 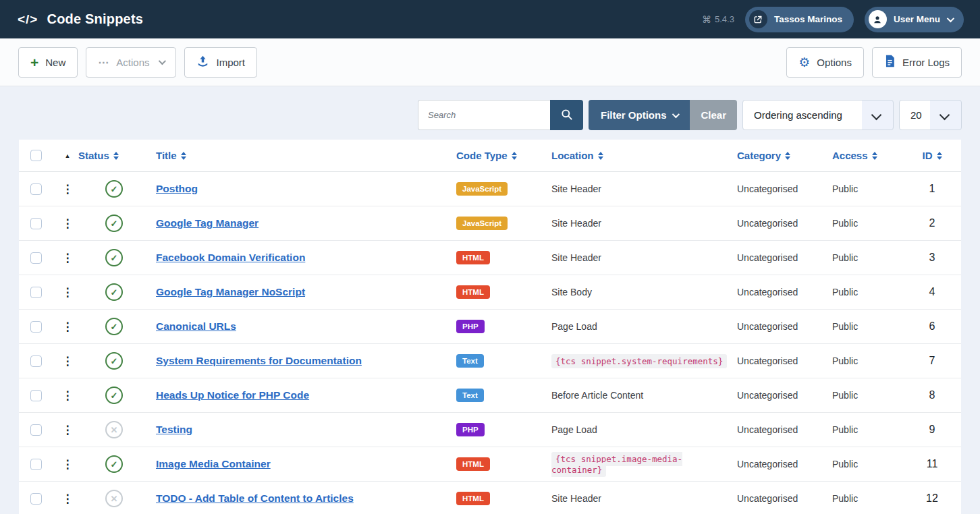 What do you see at coordinates (470, 361) in the screenshot?
I see `code-type-badge: Text` at bounding box center [470, 361].